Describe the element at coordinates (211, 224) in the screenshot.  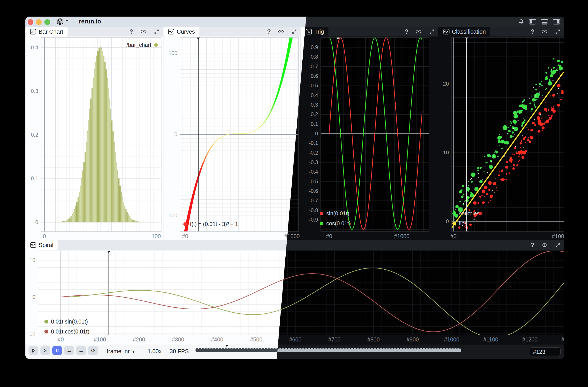
I see `curves-legend: f(t) = (0.01t - 3)³ + 1` at that location.